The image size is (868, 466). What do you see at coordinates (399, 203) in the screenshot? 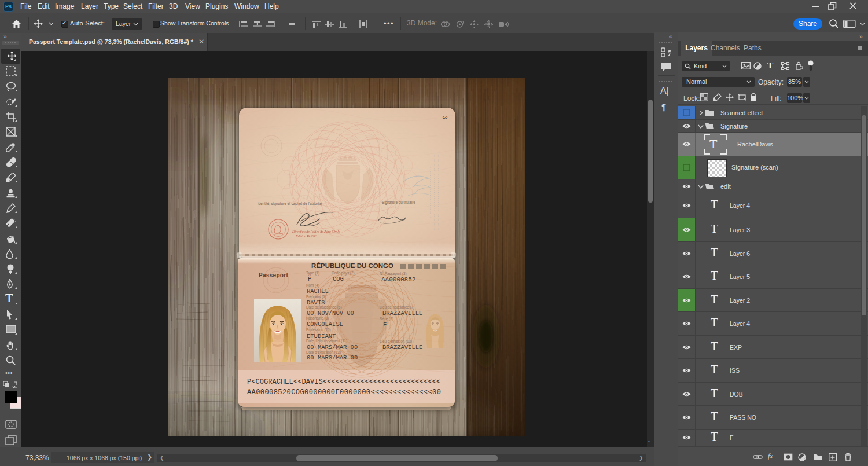
I see `svg-text: Signature du titulaire` at bounding box center [399, 203].